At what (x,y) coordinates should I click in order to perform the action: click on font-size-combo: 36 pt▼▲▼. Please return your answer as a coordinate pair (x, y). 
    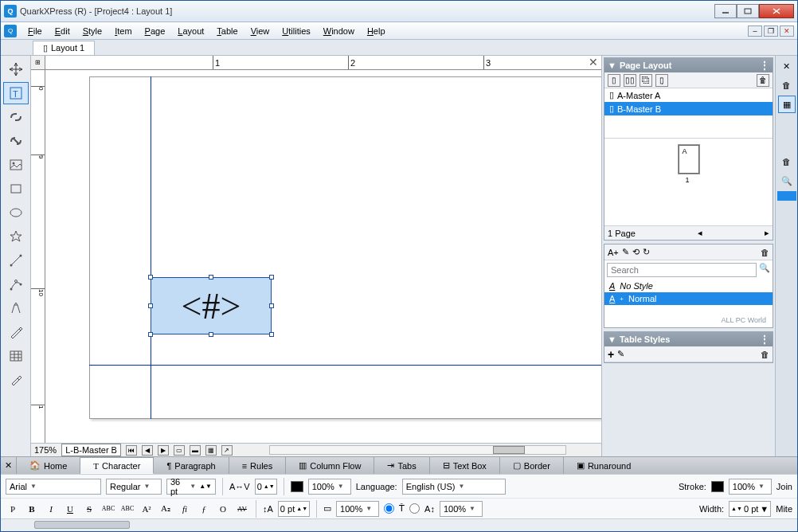
    Looking at the image, I should click on (191, 487).